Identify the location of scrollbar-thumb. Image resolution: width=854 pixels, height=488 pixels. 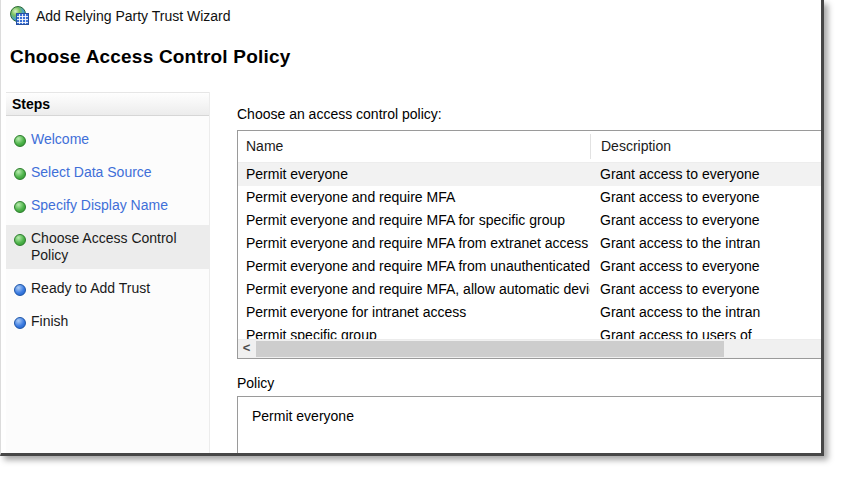
(490, 349).